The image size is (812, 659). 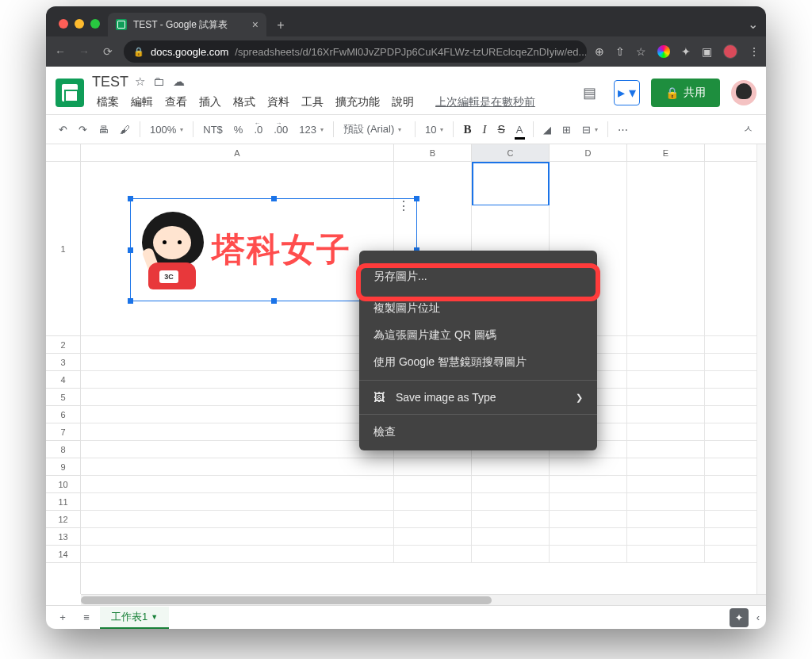 What do you see at coordinates (84, 52) in the screenshot?
I see `forward-button: →` at bounding box center [84, 52].